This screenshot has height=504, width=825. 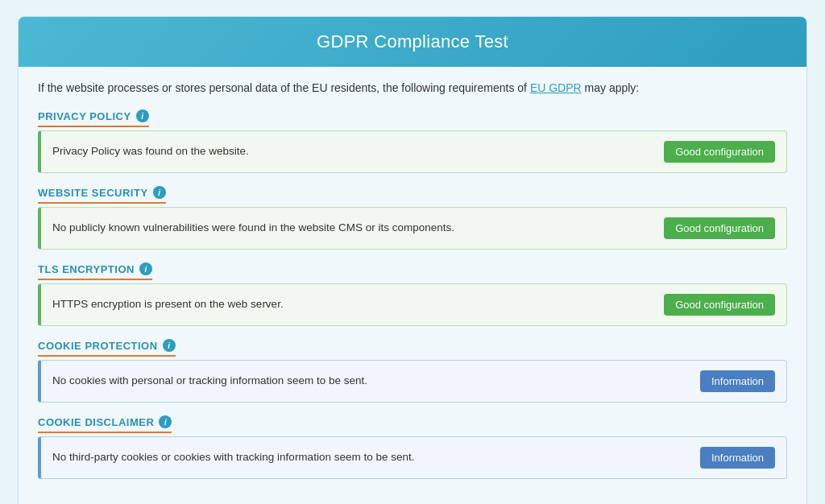 What do you see at coordinates (412, 42) in the screenshot?
I see `page-header: GDPR Compliance Test` at bounding box center [412, 42].